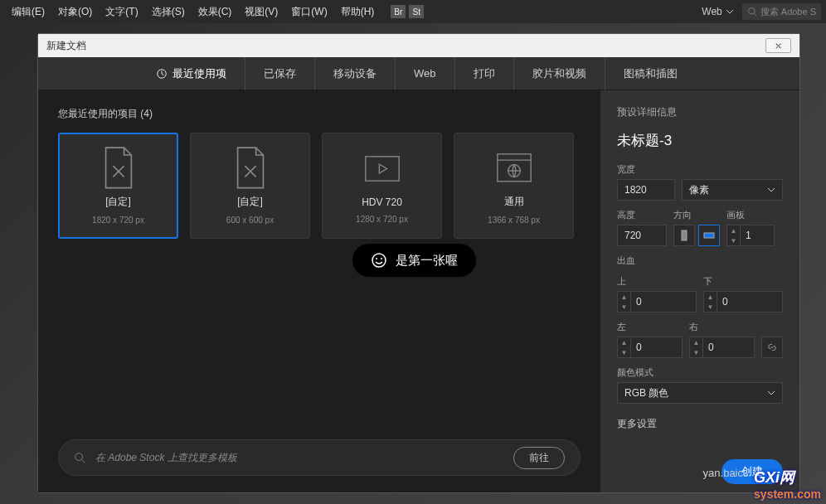  I want to click on stock-go-button: 前往, so click(539, 458).